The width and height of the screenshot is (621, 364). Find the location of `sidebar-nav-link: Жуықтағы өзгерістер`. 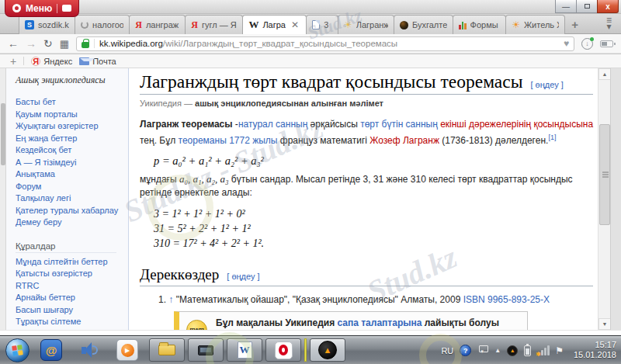

sidebar-nav-link: Жуықтағы өзгерістер is located at coordinates (70, 127).